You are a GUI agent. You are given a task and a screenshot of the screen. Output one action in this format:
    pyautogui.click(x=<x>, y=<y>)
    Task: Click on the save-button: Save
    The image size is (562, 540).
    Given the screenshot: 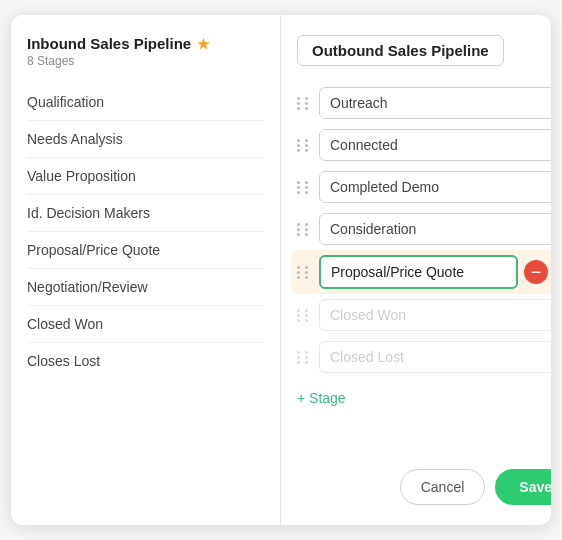 What is the action you would take?
    pyautogui.click(x=523, y=487)
    